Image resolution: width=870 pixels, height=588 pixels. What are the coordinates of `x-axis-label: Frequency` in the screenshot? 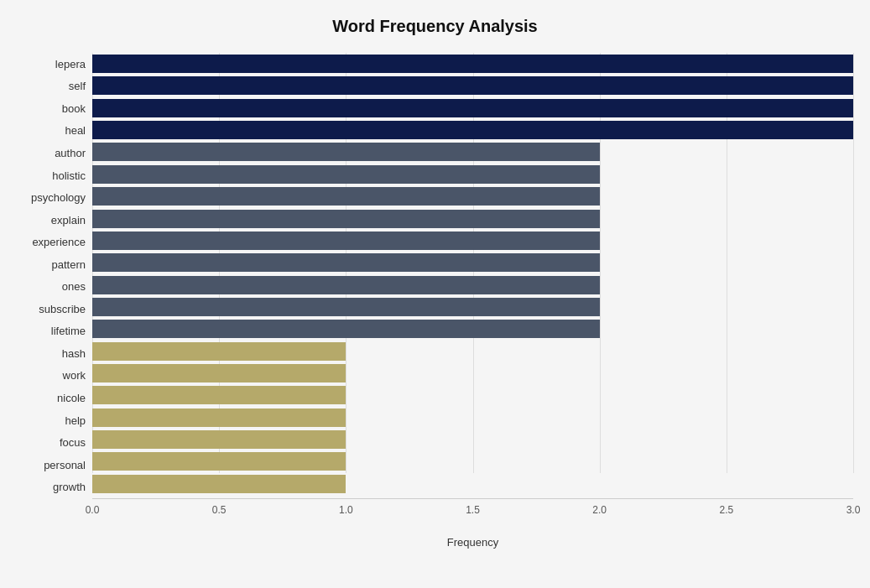 It's located at (473, 542).